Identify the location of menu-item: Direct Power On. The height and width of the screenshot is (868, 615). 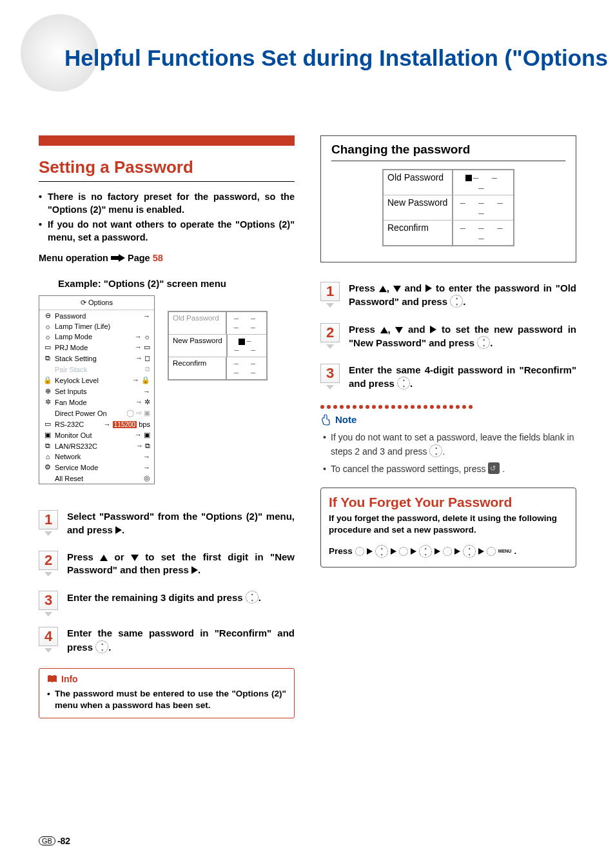
(89, 413).